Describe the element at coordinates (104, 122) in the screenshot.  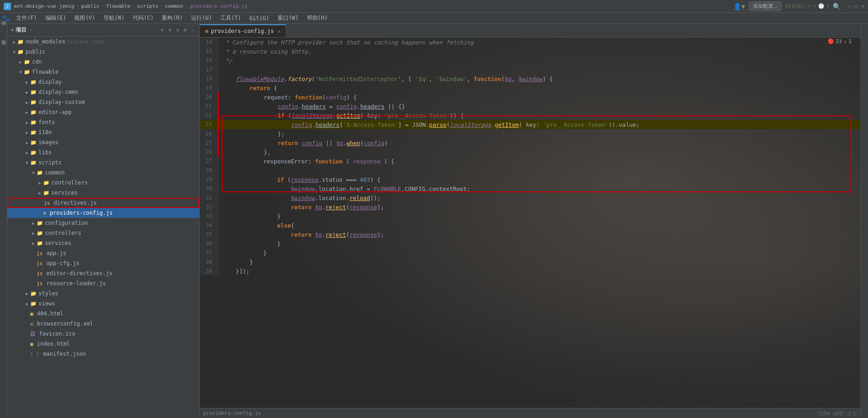
I see `tree-item-fonts: ▶ 📁 fonts` at that location.